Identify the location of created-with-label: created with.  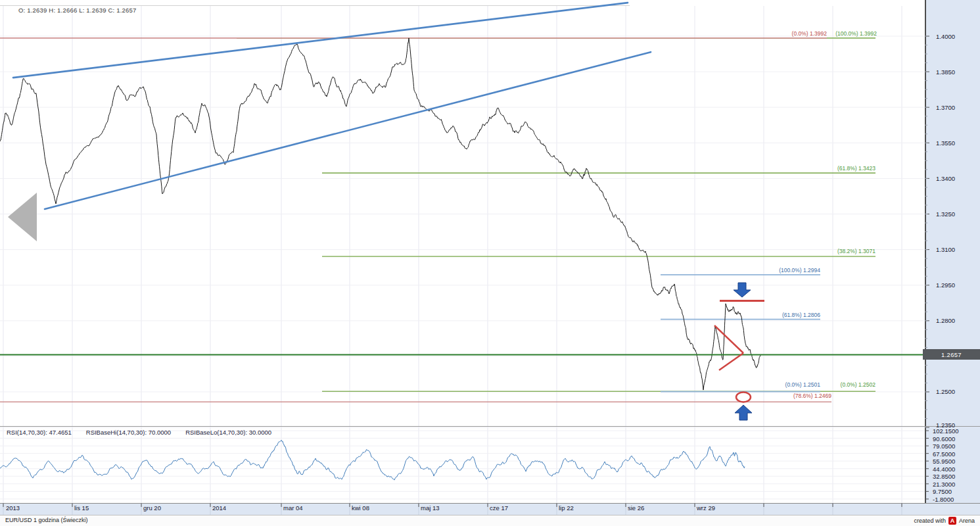
(929, 521).